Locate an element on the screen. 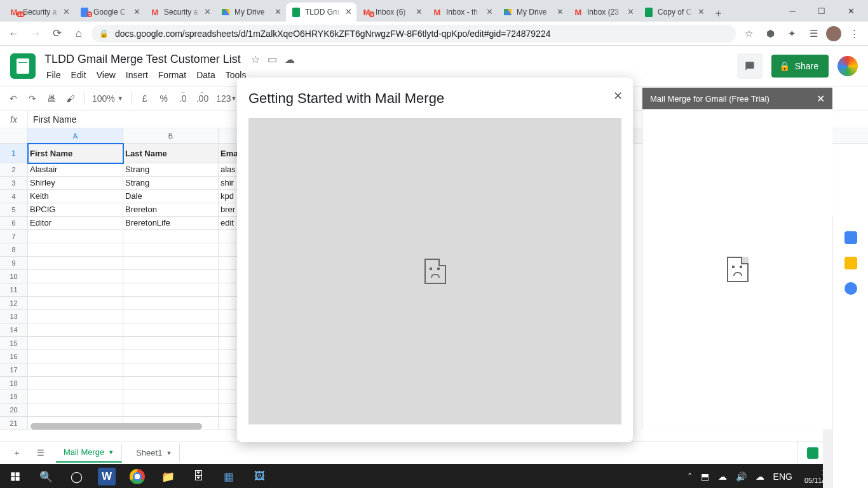 The image size is (868, 488). cell: Alastair is located at coordinates (76, 170).